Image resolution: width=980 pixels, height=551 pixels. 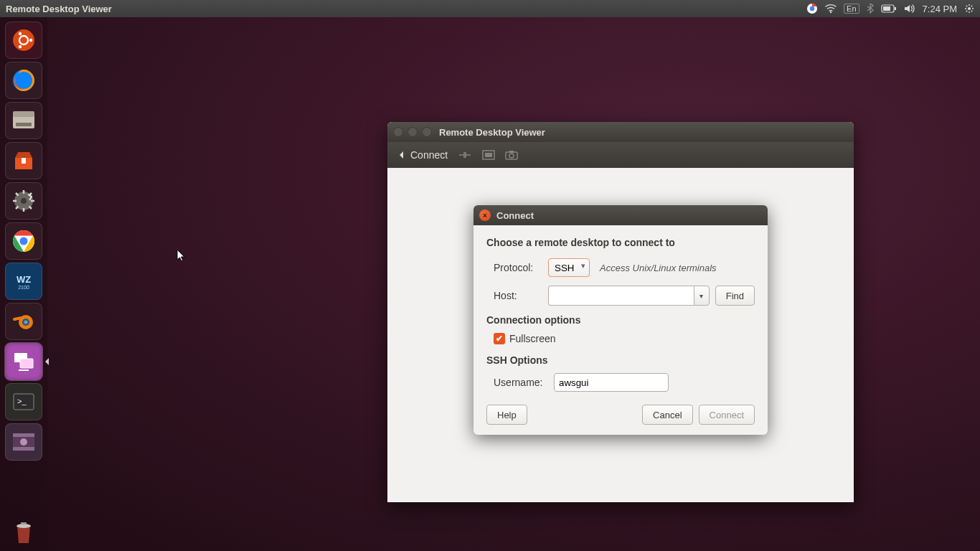 What do you see at coordinates (24, 241) in the screenshot?
I see `launcher-chrome` at bounding box center [24, 241].